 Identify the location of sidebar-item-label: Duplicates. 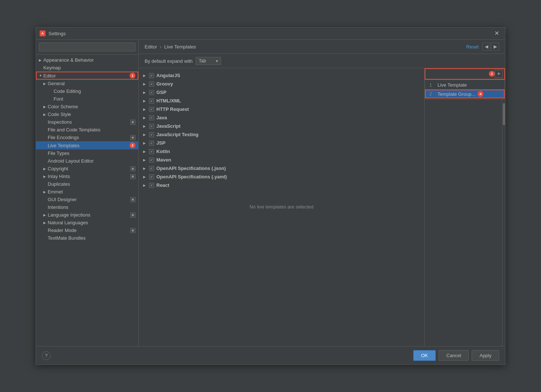
(92, 184).